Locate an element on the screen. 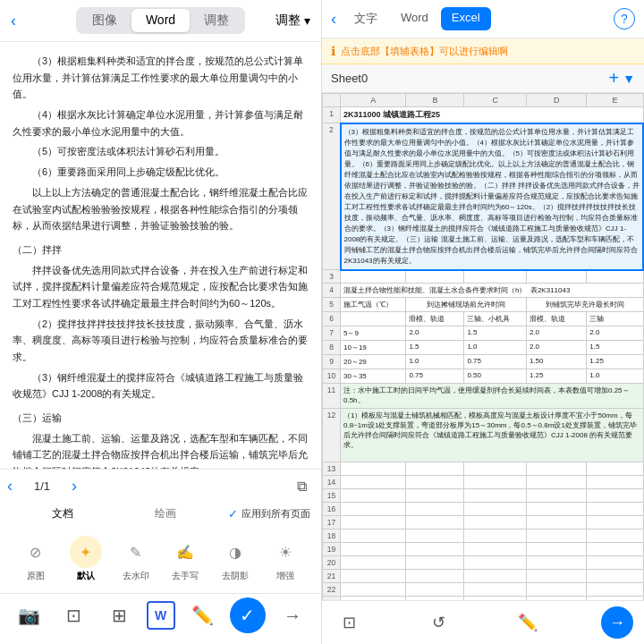  page-navigation: ‹ 1/1 › ⧉ is located at coordinates (161, 487).